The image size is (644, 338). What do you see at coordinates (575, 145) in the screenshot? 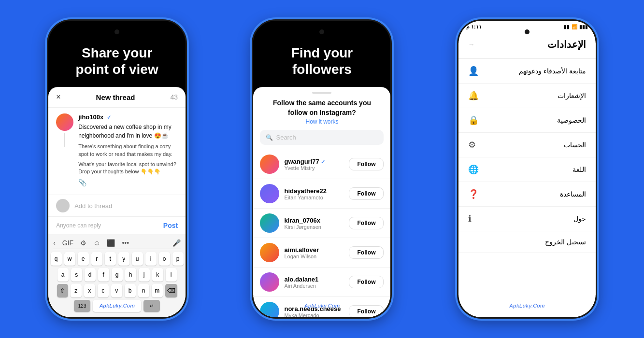
I see `settings-label-account: الحساب` at bounding box center [575, 145].